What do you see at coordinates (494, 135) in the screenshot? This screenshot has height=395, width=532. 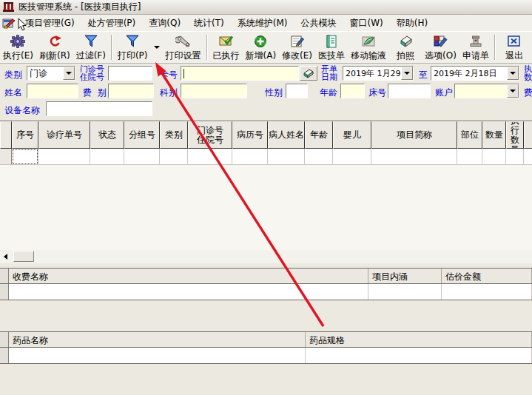 I see `header-quantity: 数量` at bounding box center [494, 135].